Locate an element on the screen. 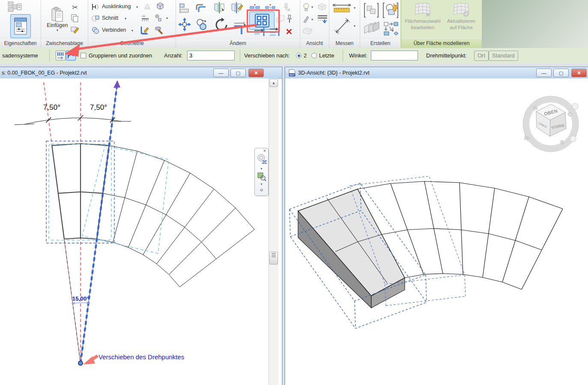 This screenshot has width=588, height=385. group-checkbox is located at coordinates (83, 56).